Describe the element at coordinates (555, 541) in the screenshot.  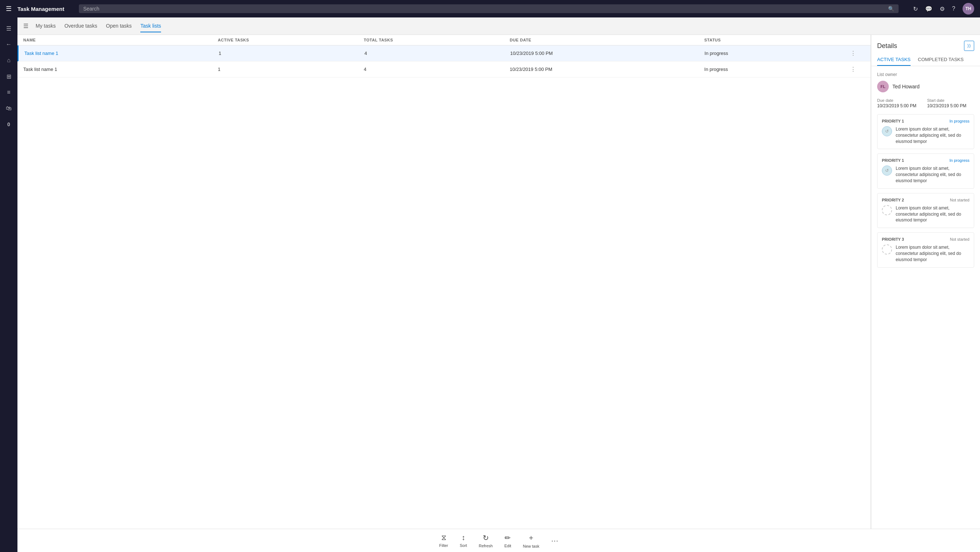
I see `toolbar-more-button: ⋯` at that location.